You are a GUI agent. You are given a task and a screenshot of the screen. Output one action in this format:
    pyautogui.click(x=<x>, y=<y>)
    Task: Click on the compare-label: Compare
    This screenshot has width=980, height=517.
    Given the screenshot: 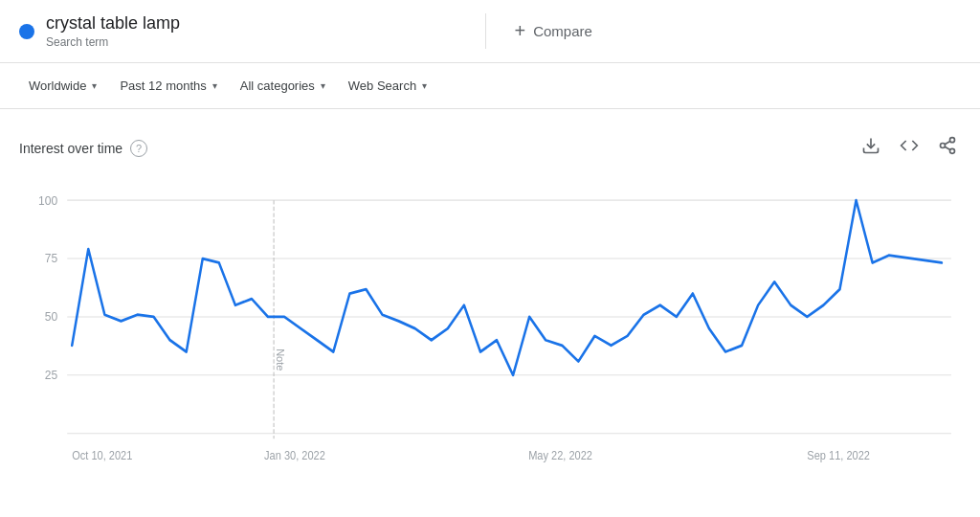 What is the action you would take?
    pyautogui.click(x=563, y=31)
    